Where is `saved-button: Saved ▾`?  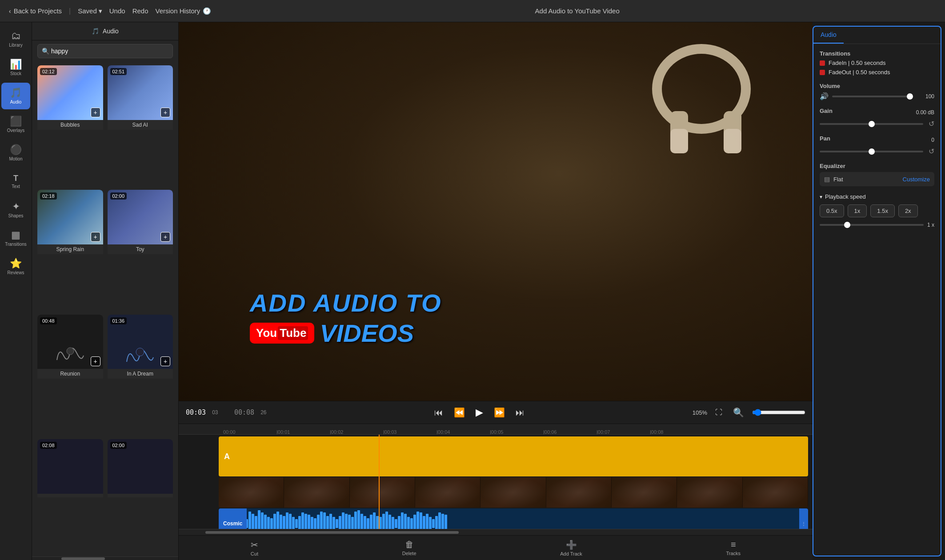 saved-button: Saved ▾ is located at coordinates (90, 11).